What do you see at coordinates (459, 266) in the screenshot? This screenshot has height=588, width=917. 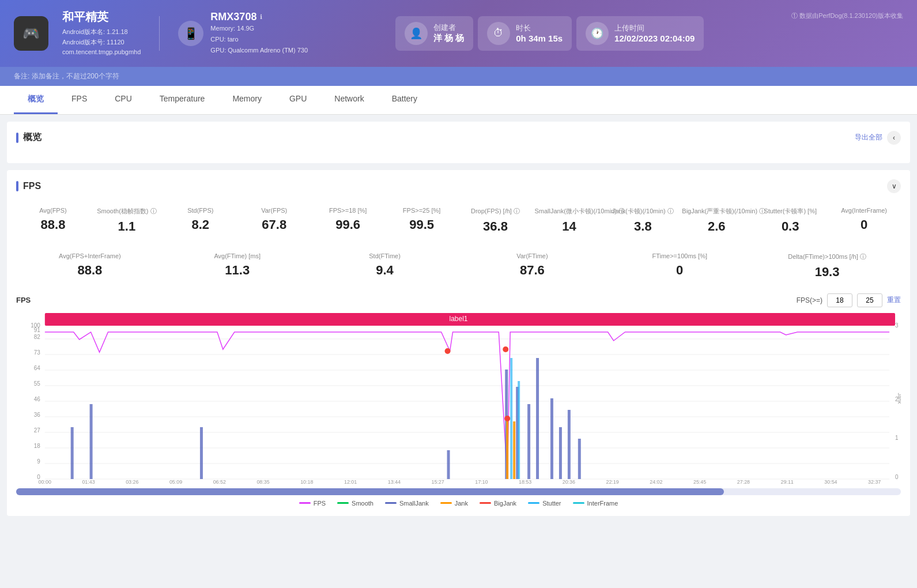 I see `fps-stats-row2: Avg(FPS+InterFrame)88.8Avg(FTime) [ms]11…` at bounding box center [459, 266].